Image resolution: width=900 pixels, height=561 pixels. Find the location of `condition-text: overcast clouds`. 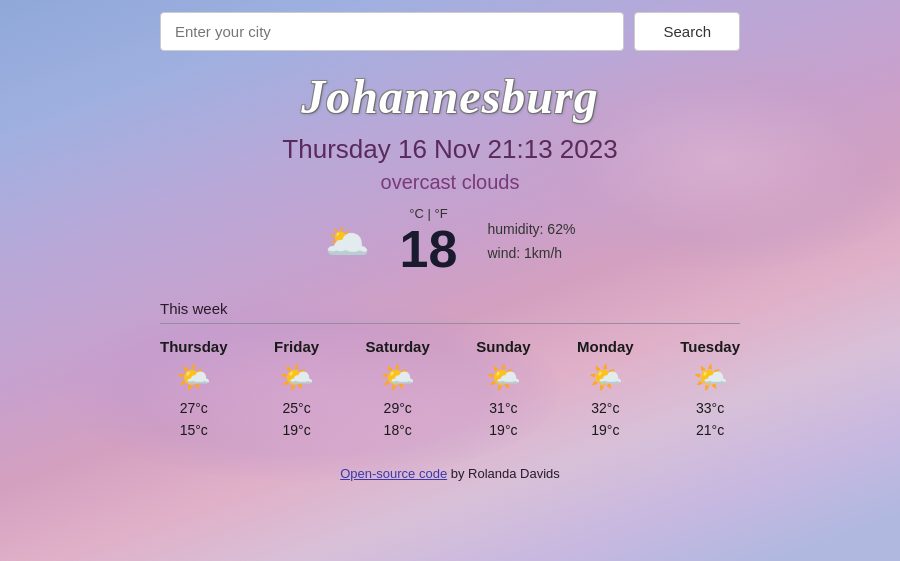

condition-text: overcast clouds is located at coordinates (450, 182).